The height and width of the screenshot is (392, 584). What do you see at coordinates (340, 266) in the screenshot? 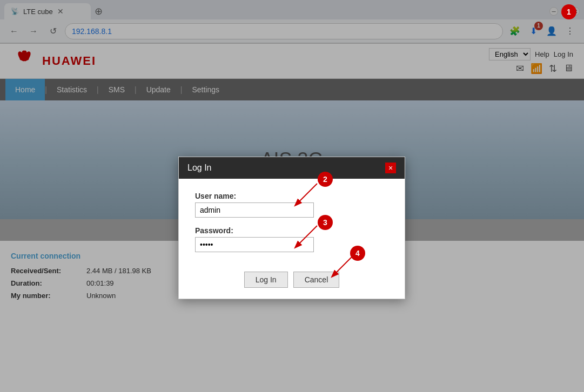
I see `step-4-arrow` at bounding box center [340, 266].